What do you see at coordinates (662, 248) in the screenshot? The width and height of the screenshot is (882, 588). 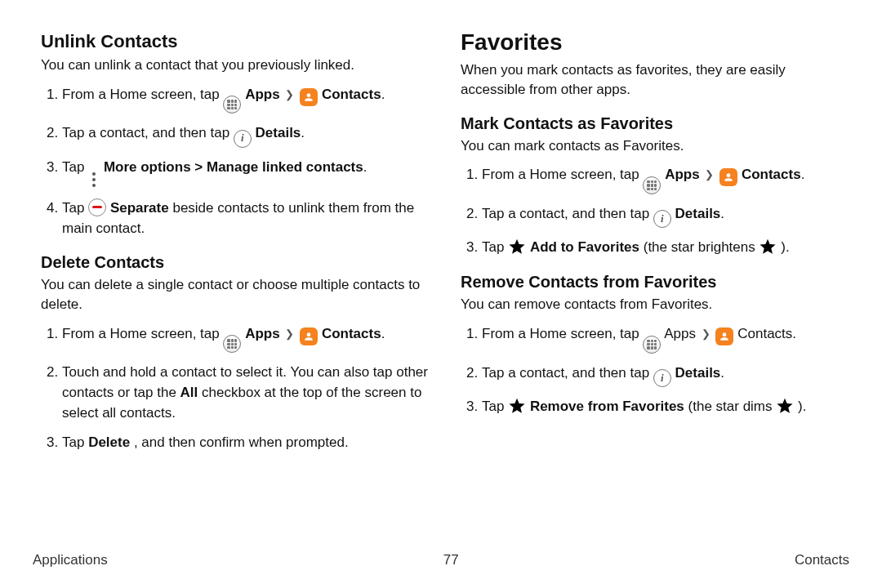 I see `list-item: Tap Add to Favorites (the star brightens…` at bounding box center [662, 248].